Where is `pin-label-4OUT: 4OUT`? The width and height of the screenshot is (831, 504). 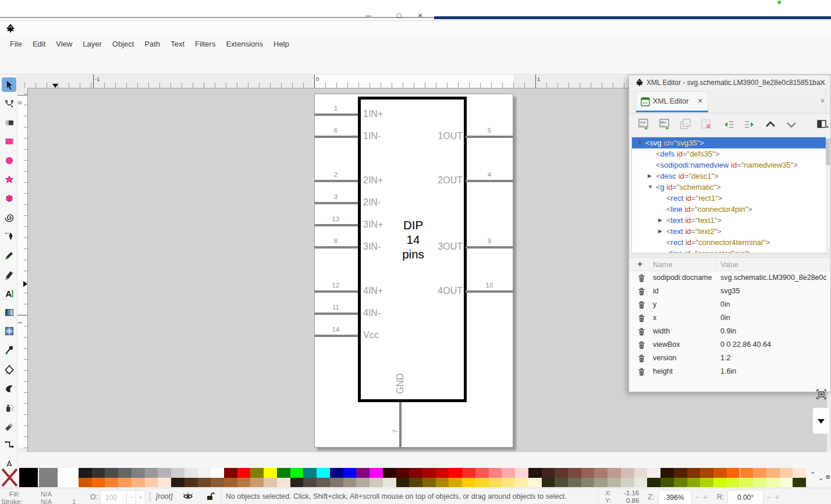
pin-label-4OUT: 4OUT is located at coordinates (439, 291).